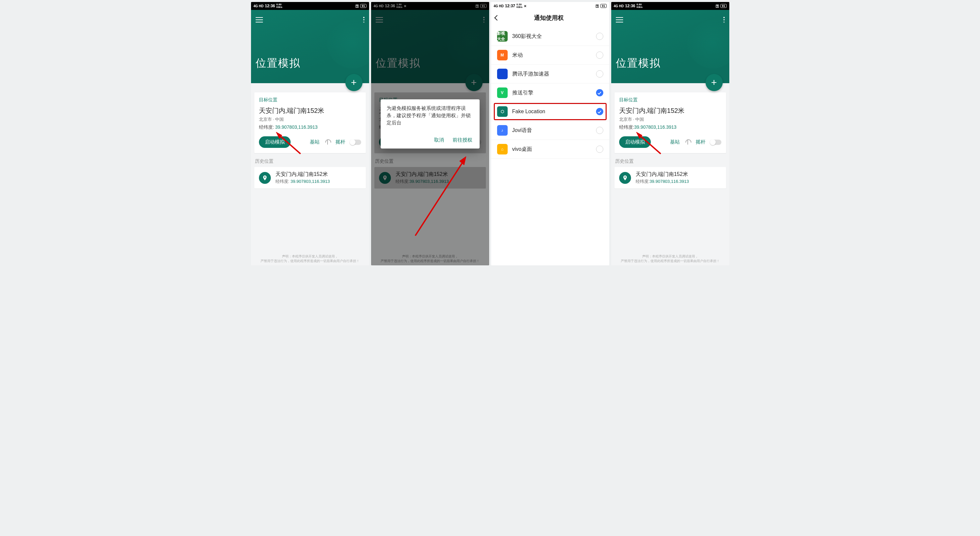 The height and width of the screenshot is (536, 980). Describe the element at coordinates (340, 142) in the screenshot. I see `joystick-label: 摇杆` at that location.